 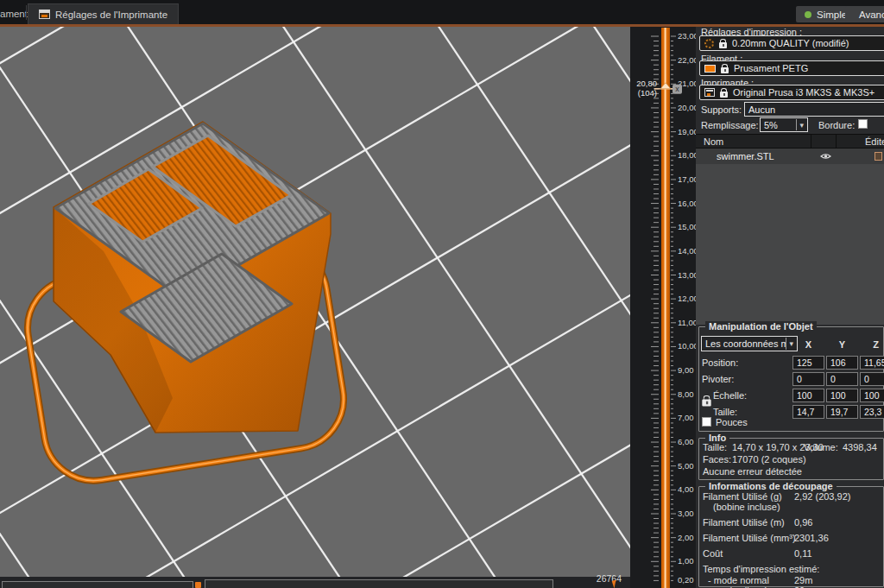 What do you see at coordinates (687, 131) in the screenshot?
I see `layer-tick-label: 19,00` at bounding box center [687, 131].